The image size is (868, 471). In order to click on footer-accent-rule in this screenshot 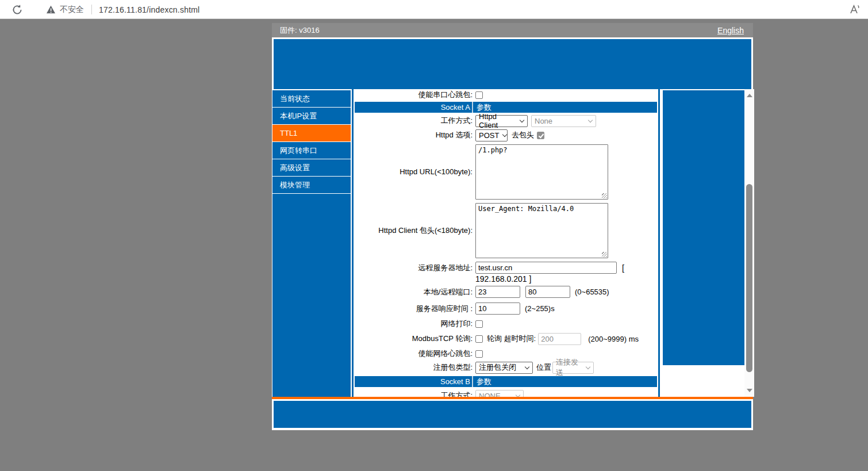, I will do `click(513, 398)`.